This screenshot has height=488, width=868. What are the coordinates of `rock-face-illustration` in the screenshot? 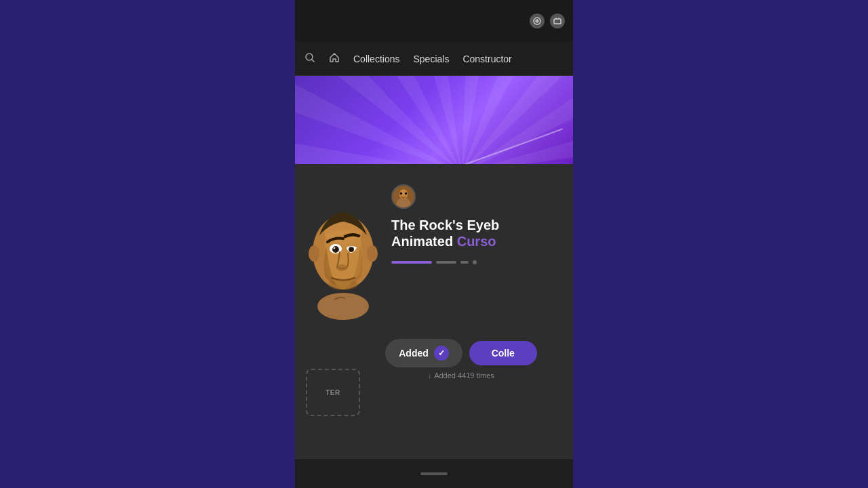 It's located at (343, 249).